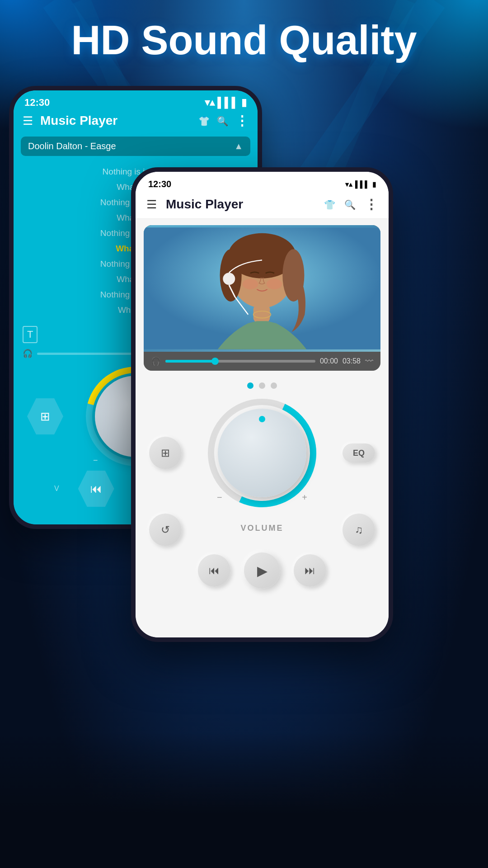 Image resolution: width=488 pixels, height=868 pixels. I want to click on card-time-left: 00:00, so click(329, 361).